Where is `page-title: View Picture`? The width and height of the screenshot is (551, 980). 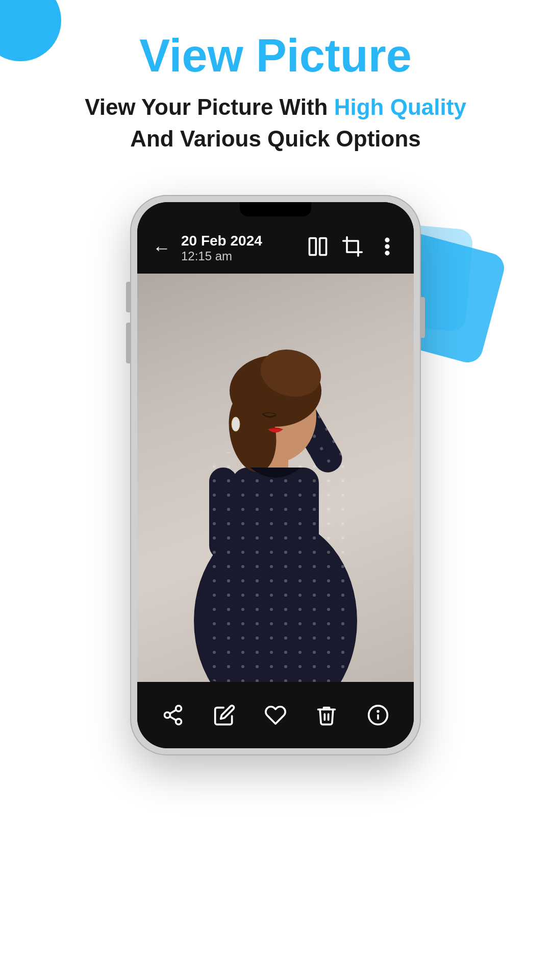 page-title: View Picture is located at coordinates (276, 56).